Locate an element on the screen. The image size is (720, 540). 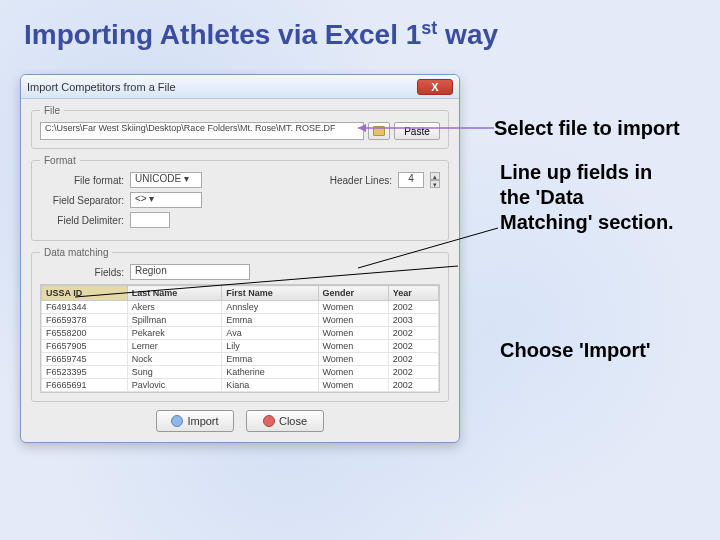
field-delimiter-label: Field Delimiter: is located at coordinates (82, 220).